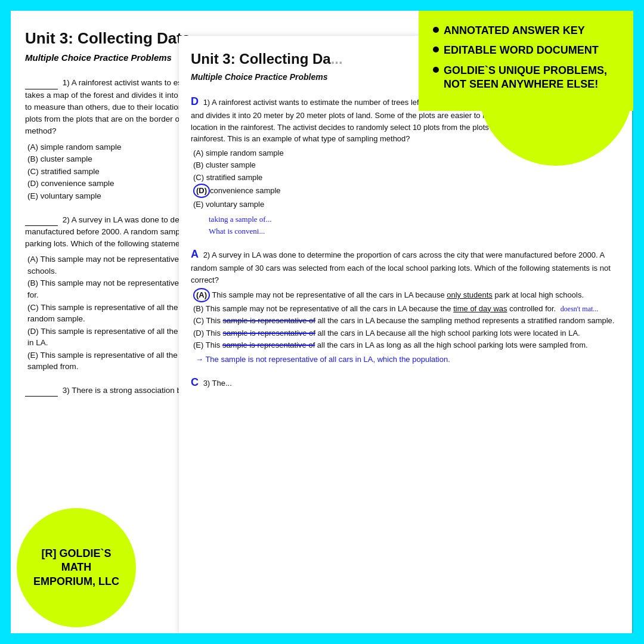 The width and height of the screenshot is (644, 644). I want to click on frame-top, so click(322, 5).